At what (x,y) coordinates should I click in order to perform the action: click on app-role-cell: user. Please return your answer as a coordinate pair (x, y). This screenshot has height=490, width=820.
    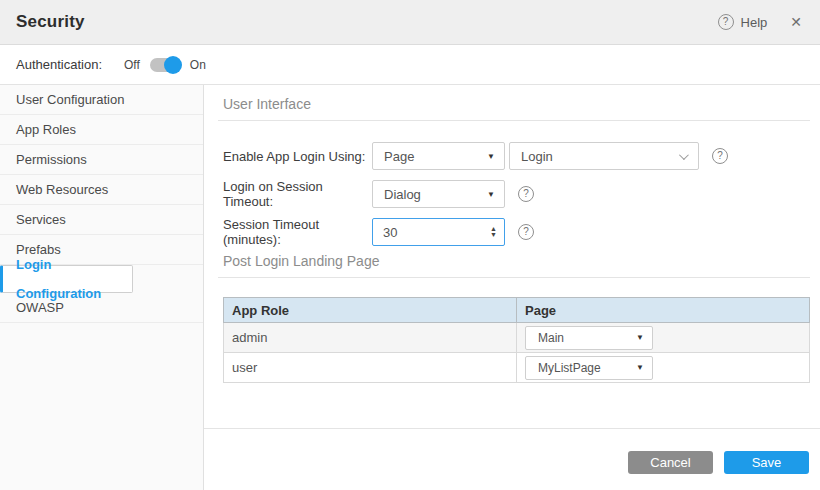
    Looking at the image, I should click on (370, 368).